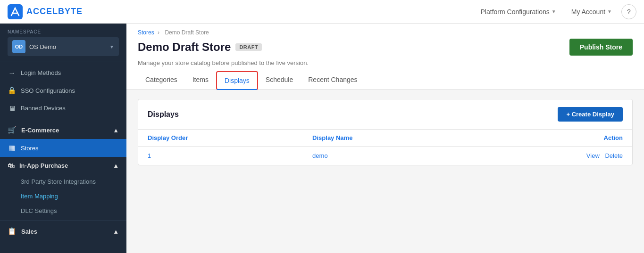  I want to click on tabs-bar: Categories Items Displays Schedule Recen…, so click(385, 80).